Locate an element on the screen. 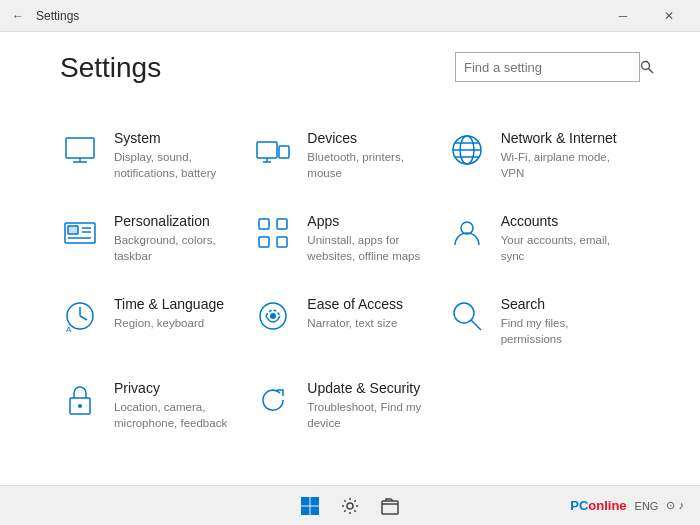 The image size is (700, 525). title-bar: ← Settings ─ ✕ is located at coordinates (350, 16).